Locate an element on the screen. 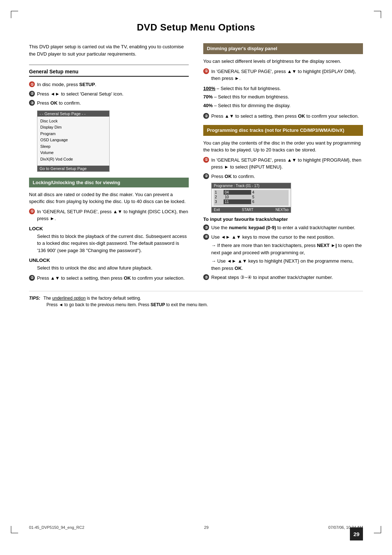 The image size is (392, 555). brightness-options: 100% – Select this for full brightness. … is located at coordinates (283, 97).